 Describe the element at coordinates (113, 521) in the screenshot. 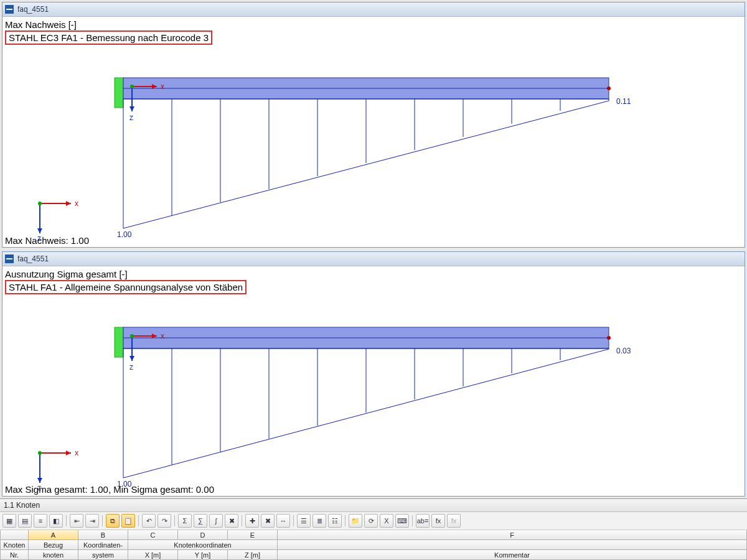

I see `copy-icon: ⧉` at that location.